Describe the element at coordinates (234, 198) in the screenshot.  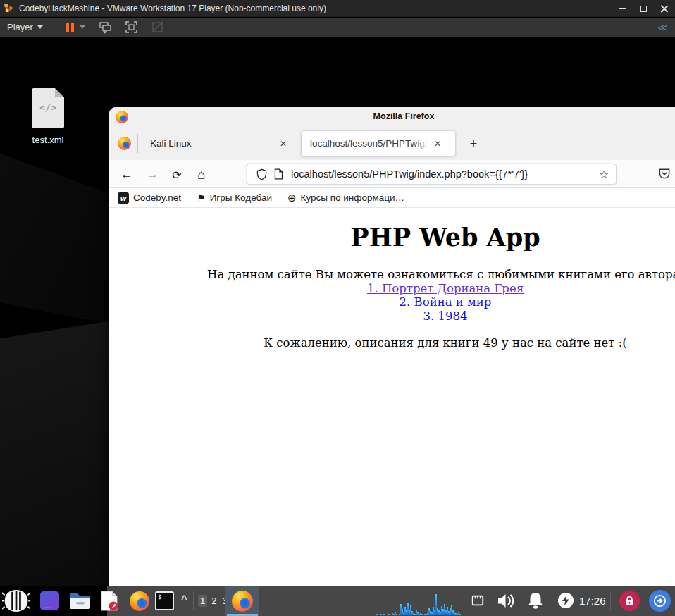
I see `bookmark-games: ⚑ Игры Кодебай` at that location.